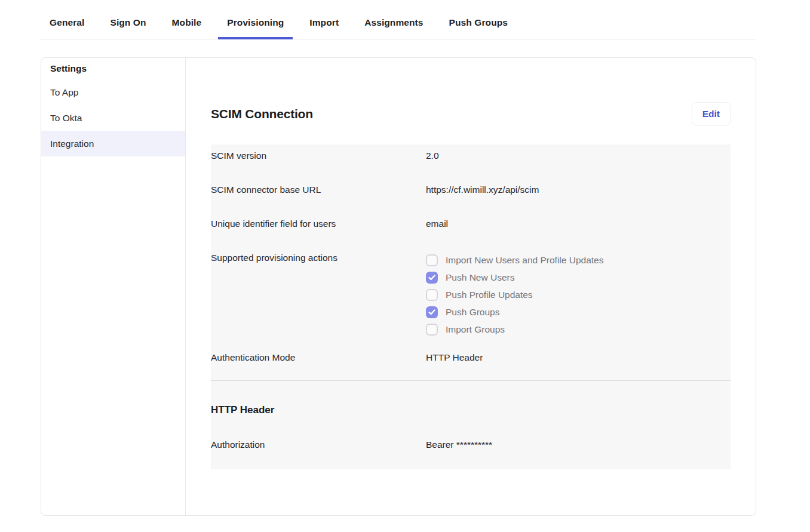 The width and height of the screenshot is (810, 532). Describe the element at coordinates (524, 260) in the screenshot. I see `option-label: Import New Users and Profile Updates` at that location.